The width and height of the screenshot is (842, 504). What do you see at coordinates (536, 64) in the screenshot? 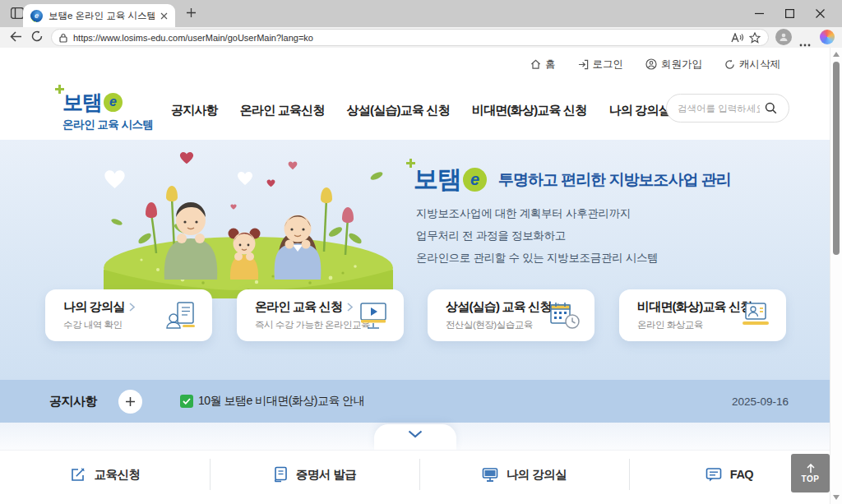
I see `home-icon` at bounding box center [536, 64].